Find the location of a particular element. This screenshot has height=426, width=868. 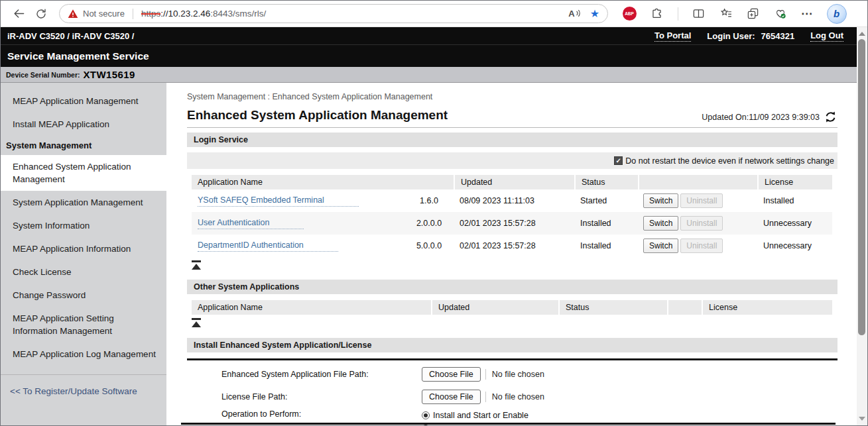

header-updated: Updated is located at coordinates (514, 182).